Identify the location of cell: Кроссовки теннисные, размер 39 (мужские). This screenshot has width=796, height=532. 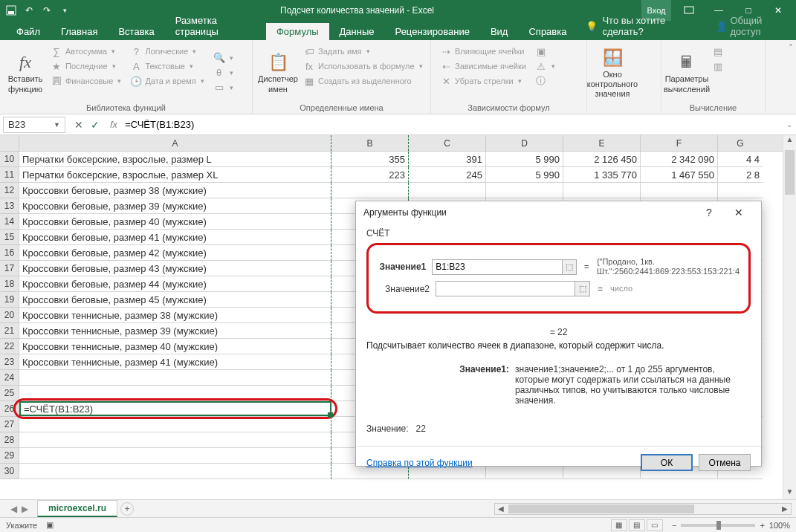
(175, 331).